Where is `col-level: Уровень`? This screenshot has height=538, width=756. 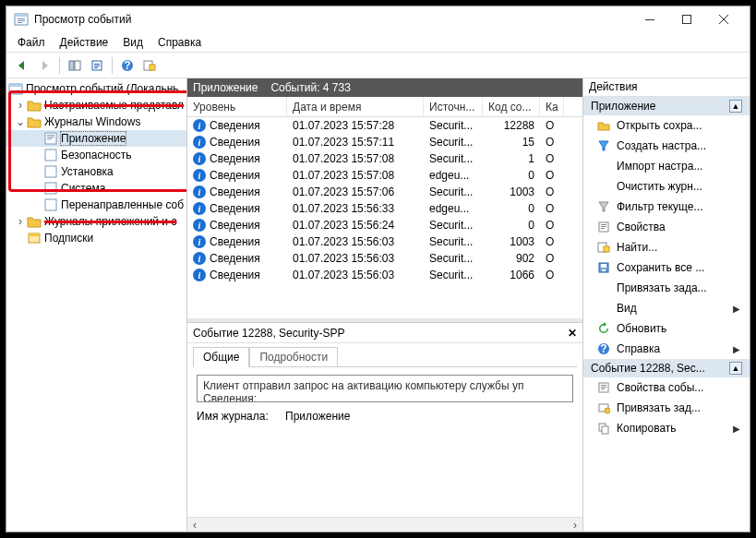 col-level: Уровень is located at coordinates (237, 107).